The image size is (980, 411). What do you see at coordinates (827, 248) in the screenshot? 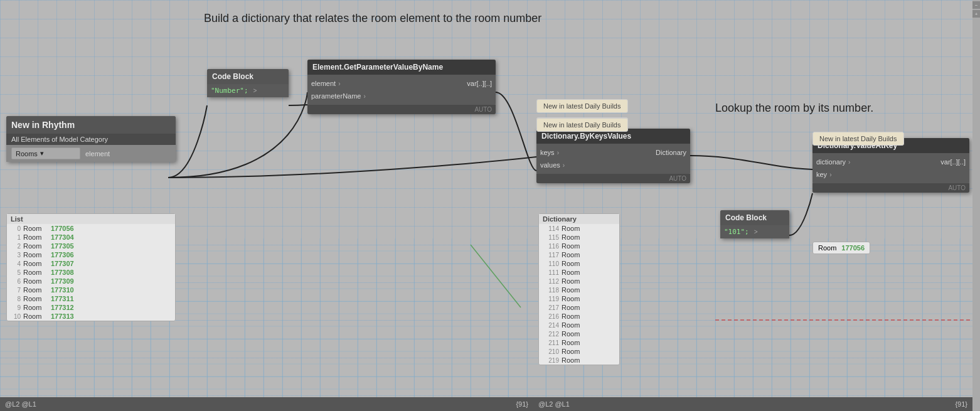
I see `room-result-key: Room` at bounding box center [827, 248].